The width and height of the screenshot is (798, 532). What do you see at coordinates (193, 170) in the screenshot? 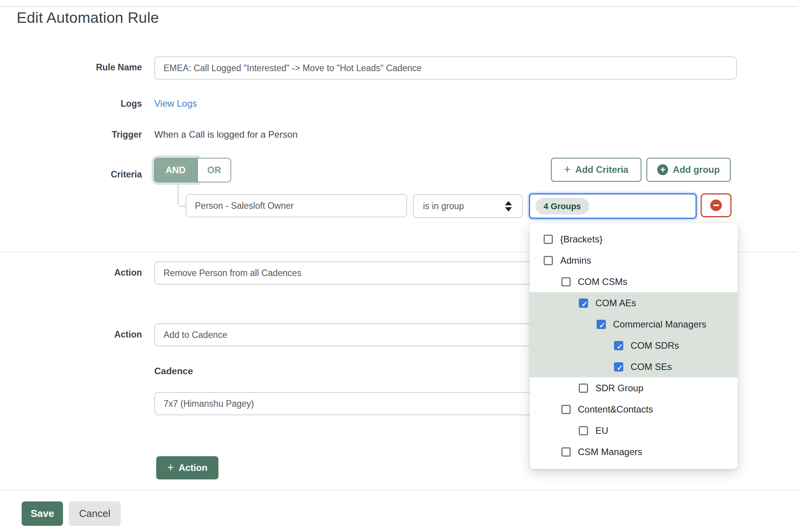
I see `and-or-toggle: AND OR` at bounding box center [193, 170].